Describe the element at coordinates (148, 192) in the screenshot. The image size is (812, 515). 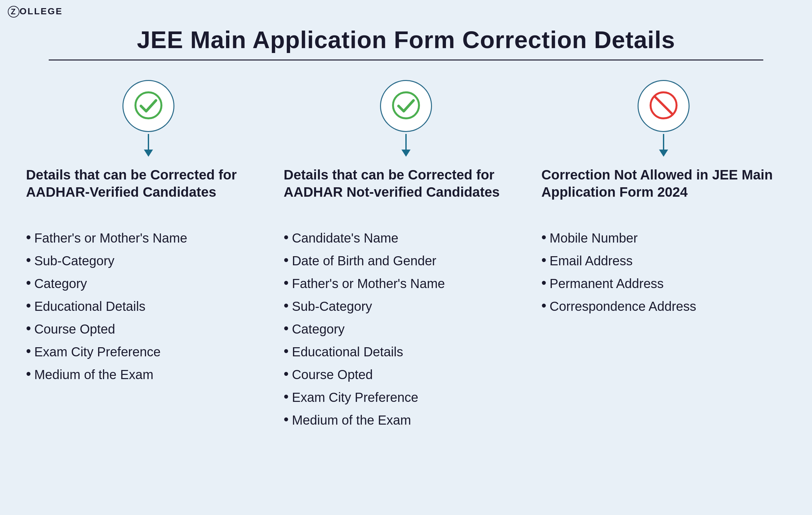
I see `col-heading-aadhar-verified: Details that can be Corrected for AADHAR…` at that location.